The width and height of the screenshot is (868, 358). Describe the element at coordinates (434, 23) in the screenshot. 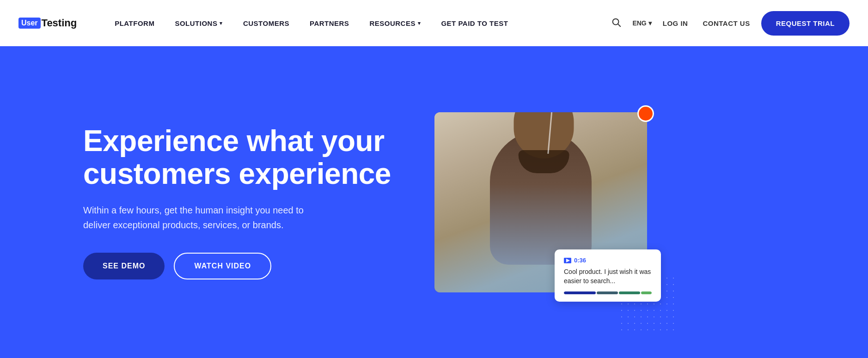

I see `navigation: User Testing PLATFORM SOLUTIONS ▾ CUSTOM…` at that location.